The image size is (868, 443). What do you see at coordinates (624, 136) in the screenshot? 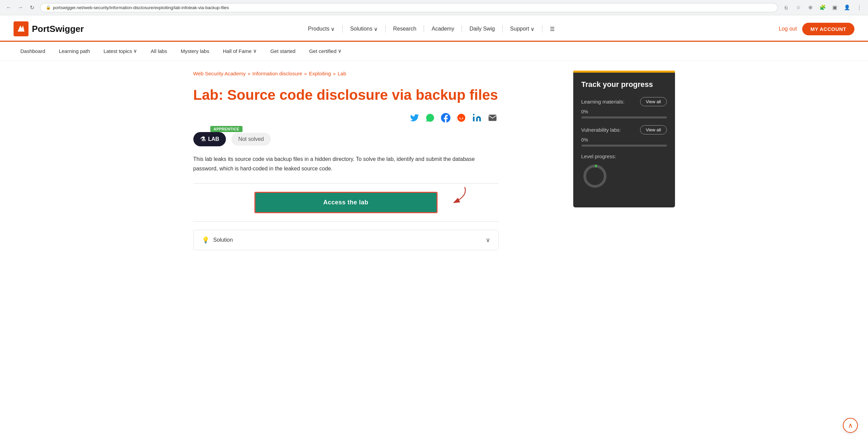
I see `vuln-labs-section: Vulnerability labs: View all 0%` at bounding box center [624, 136].